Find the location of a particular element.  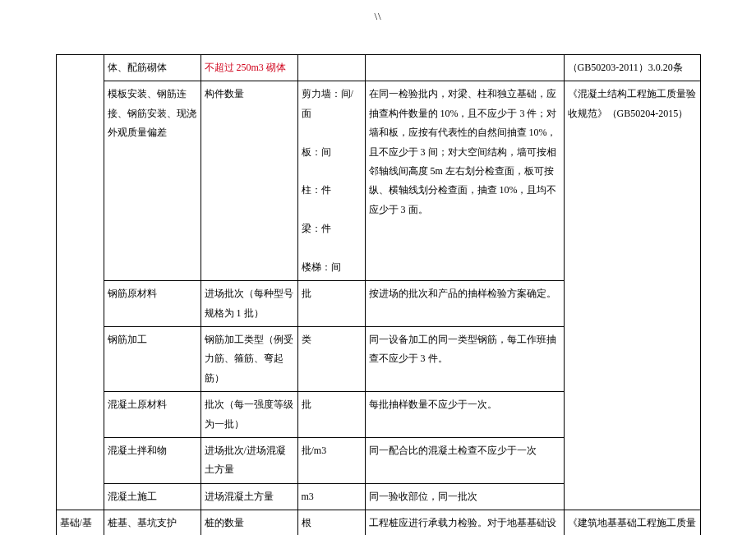

cell-desc: 同一设备加工的同一类型钢筋，每工作班抽查不应少于 3 件。 is located at coordinates (464, 360).